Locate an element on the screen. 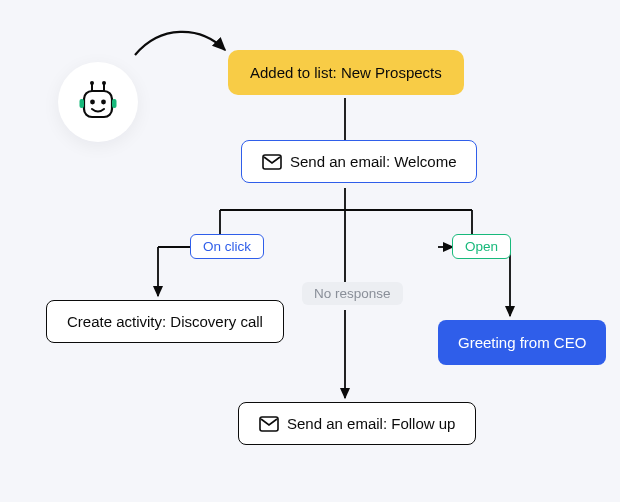  create-activity-label: Create activity: Discovery call is located at coordinates (165, 322).